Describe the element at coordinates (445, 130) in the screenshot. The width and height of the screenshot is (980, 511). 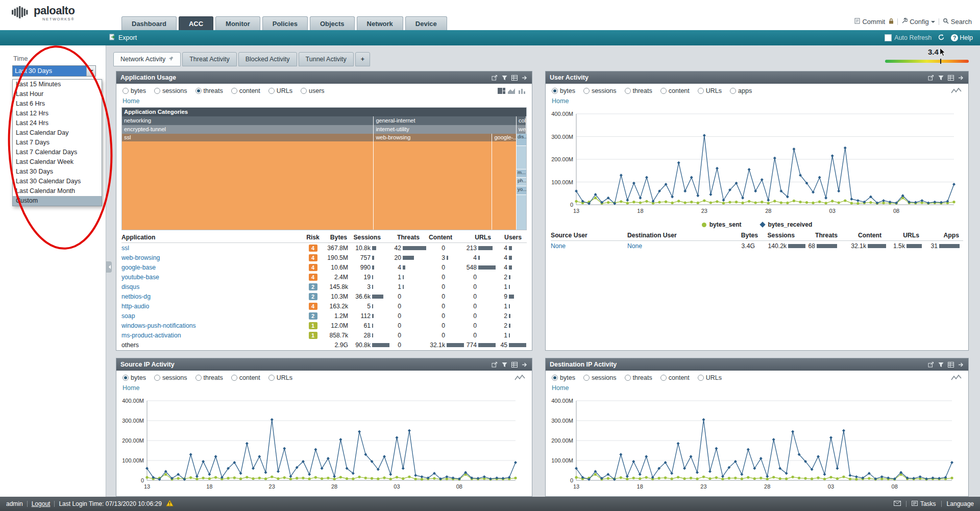
I see `treemap-category-internet-utility: internet-utility` at that location.